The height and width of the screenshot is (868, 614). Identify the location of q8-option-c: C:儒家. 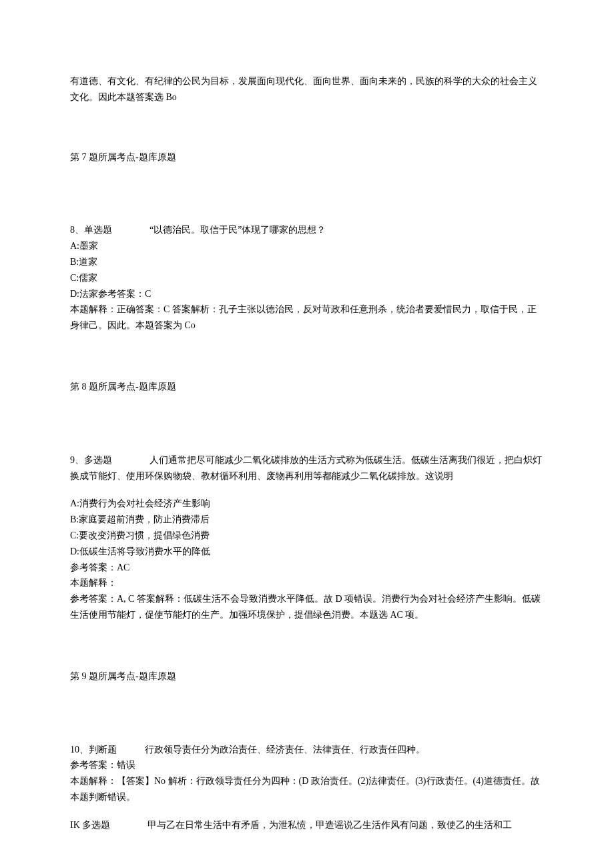
(307, 278).